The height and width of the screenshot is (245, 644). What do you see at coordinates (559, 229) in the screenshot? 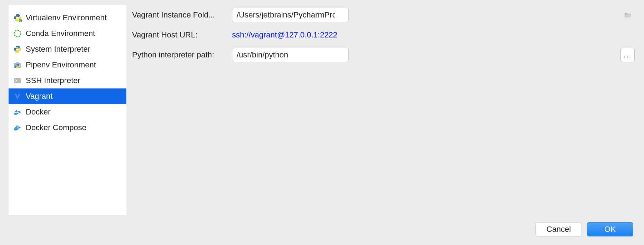
I see `cancel-label: Cancel` at bounding box center [559, 229].